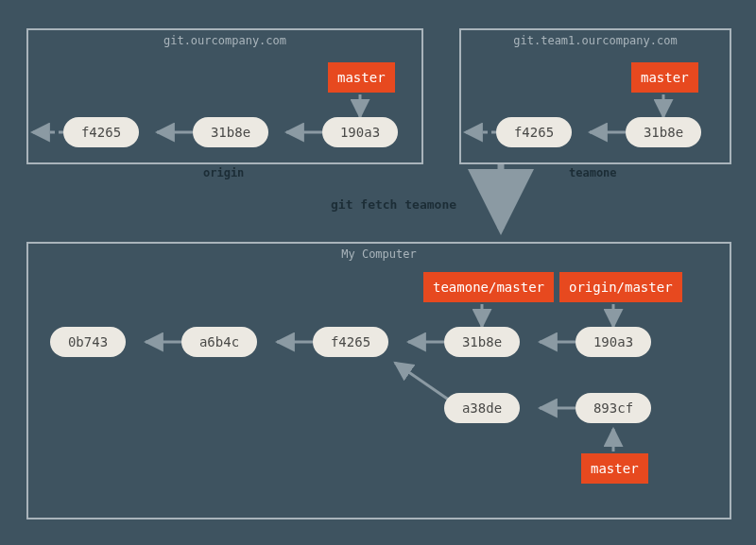 The height and width of the screenshot is (545, 756). Describe the element at coordinates (393, 204) in the screenshot. I see `fetch-command-label: git fetch teamone` at that location.